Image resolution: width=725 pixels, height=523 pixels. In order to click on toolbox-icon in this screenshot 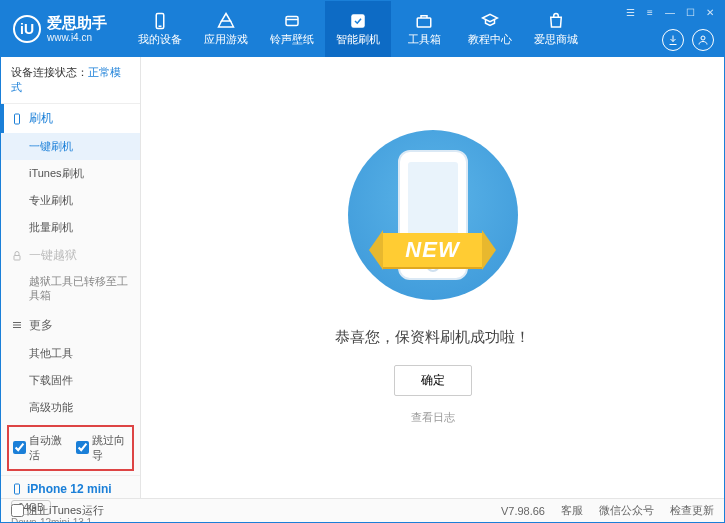, I will do `click(424, 21)`.